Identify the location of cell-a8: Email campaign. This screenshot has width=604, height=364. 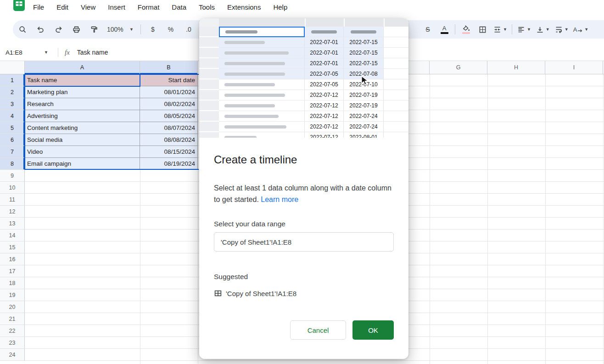
(83, 164).